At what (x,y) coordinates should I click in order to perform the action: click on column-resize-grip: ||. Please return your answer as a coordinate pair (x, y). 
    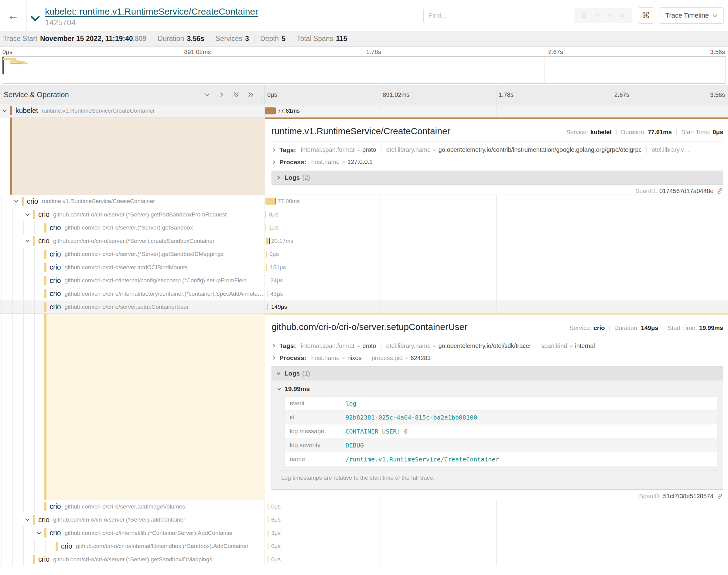
    Looking at the image, I should click on (261, 100).